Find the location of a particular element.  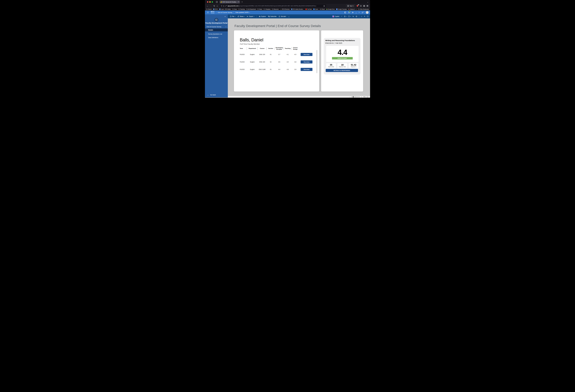

bookmark-museums: Museums is located at coordinates (275, 9).